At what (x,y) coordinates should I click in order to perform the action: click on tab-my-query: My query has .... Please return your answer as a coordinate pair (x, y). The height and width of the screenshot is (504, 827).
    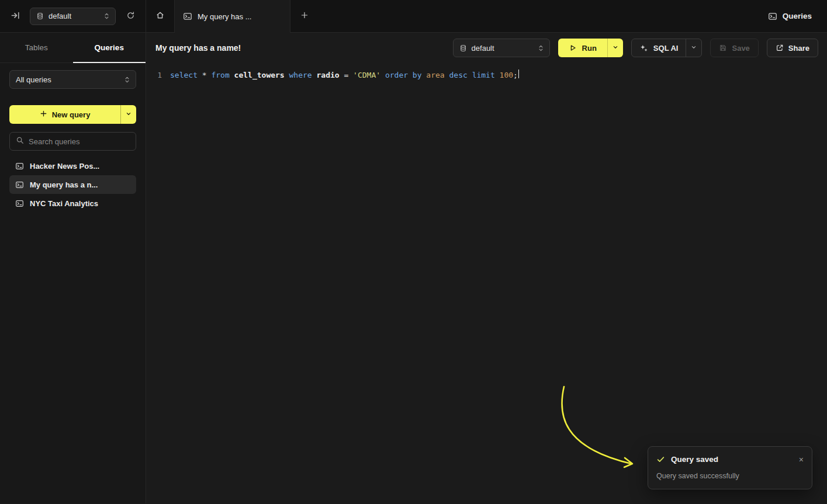
    Looking at the image, I should click on (233, 16).